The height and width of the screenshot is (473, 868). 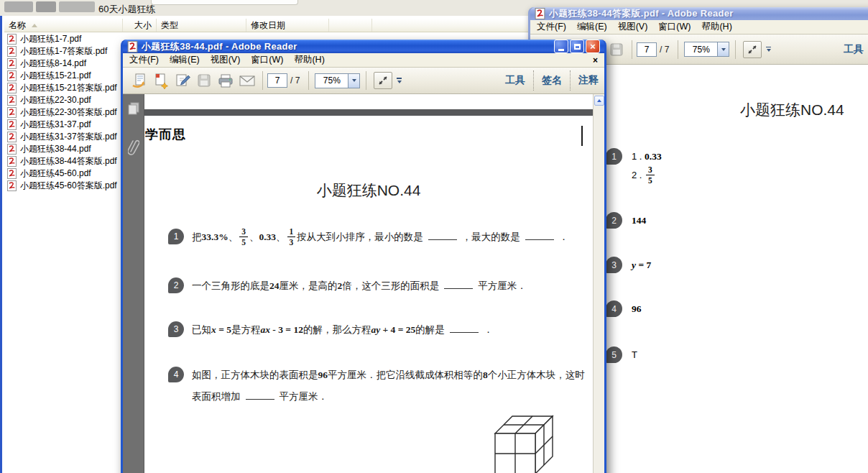 What do you see at coordinates (139, 25) in the screenshot?
I see `column-header-size: 大小` at bounding box center [139, 25].